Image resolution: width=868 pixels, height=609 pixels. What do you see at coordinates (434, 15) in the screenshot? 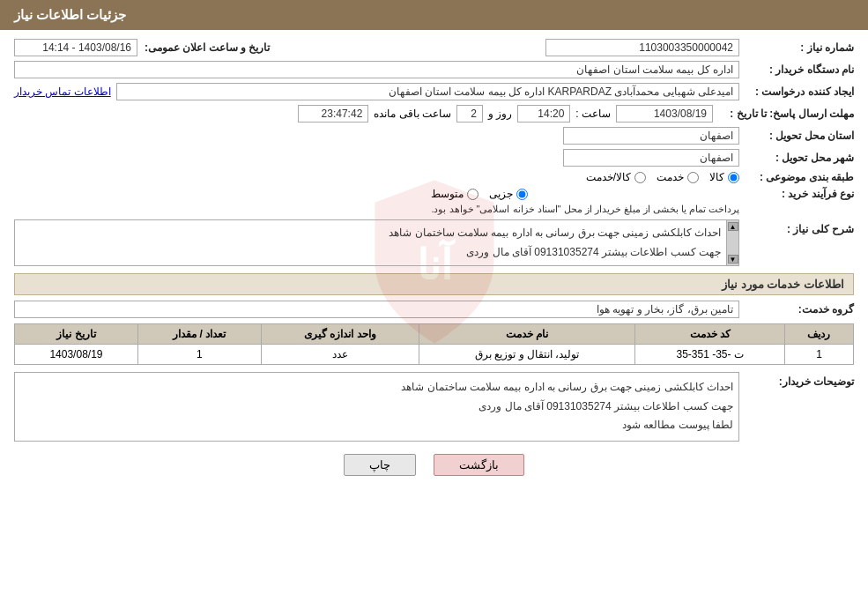
I see `page-header: جزئیات اطلاعات نیاز` at bounding box center [434, 15].